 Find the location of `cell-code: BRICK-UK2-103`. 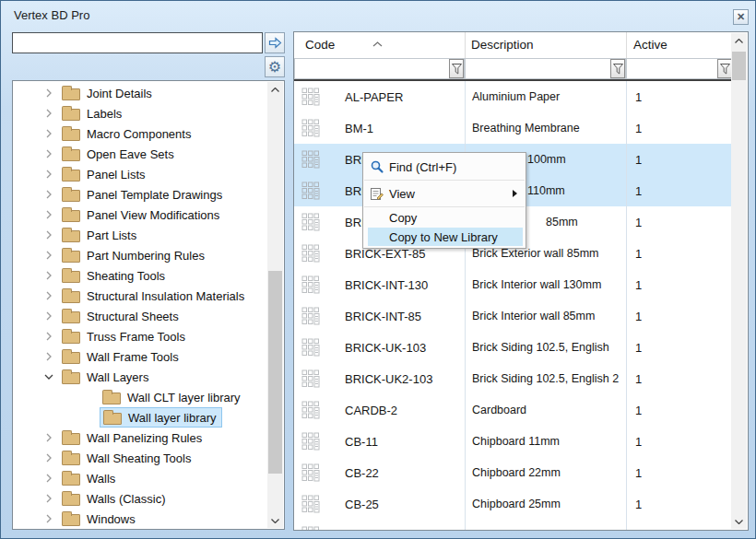

cell-code: BRICK-UK2-103 is located at coordinates (389, 380).